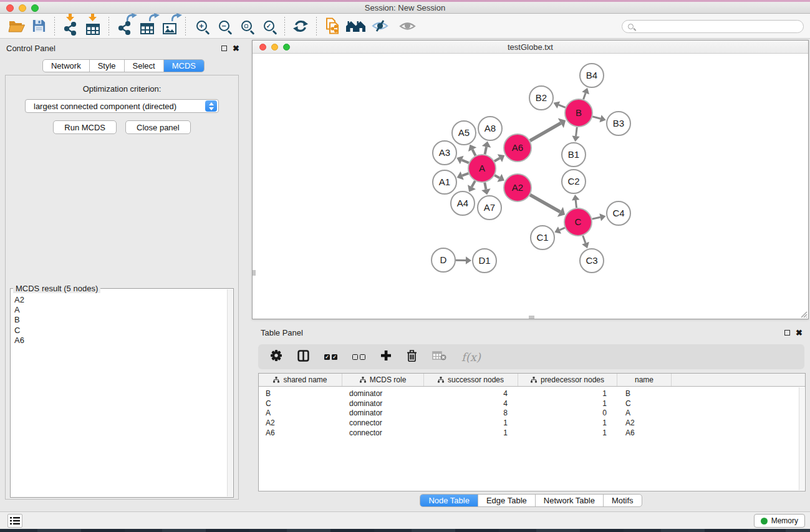 The width and height of the screenshot is (810, 532). I want to click on control-panel-title: Control Panel, so click(113, 49).